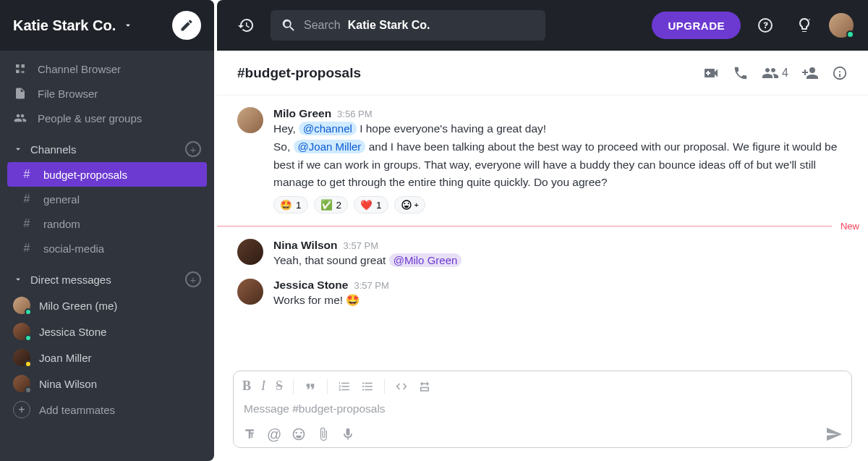 Image resolution: width=868 pixels, height=461 pixels. Describe the element at coordinates (804, 25) in the screenshot. I see `lightbulb-button` at that location.